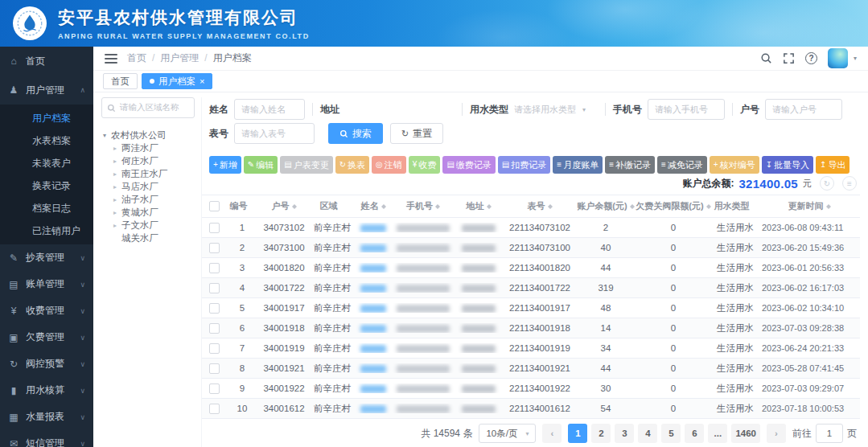  Describe the element at coordinates (735, 206) in the screenshot. I see `column-header: 用水类型` at that location.